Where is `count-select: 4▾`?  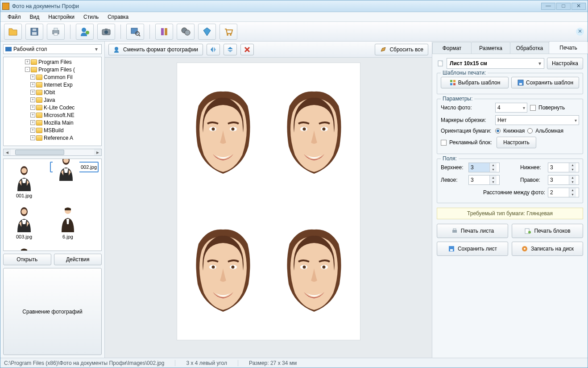
count-select: 4▾ is located at coordinates (511, 108).